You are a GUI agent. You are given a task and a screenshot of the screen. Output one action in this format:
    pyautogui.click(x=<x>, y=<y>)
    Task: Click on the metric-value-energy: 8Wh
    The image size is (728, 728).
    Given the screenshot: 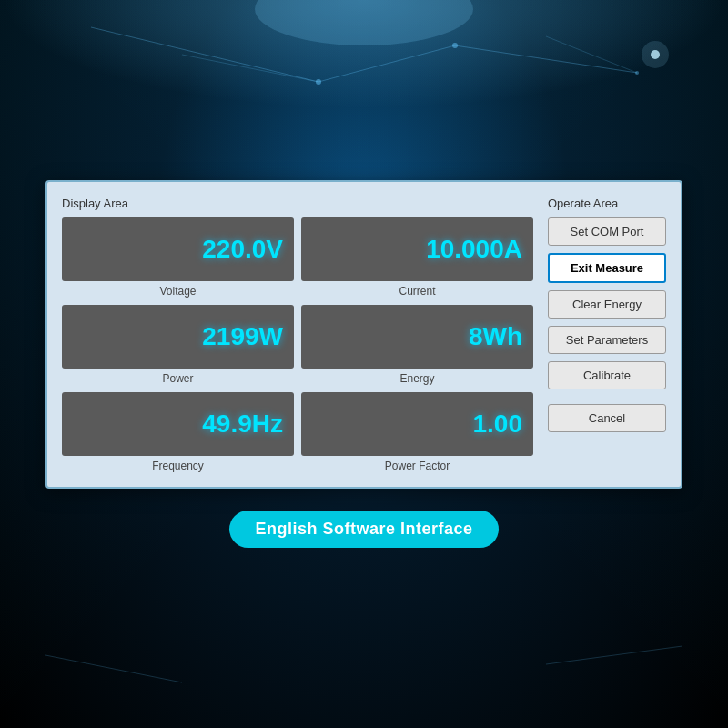 What is the action you would take?
    pyautogui.click(x=495, y=337)
    